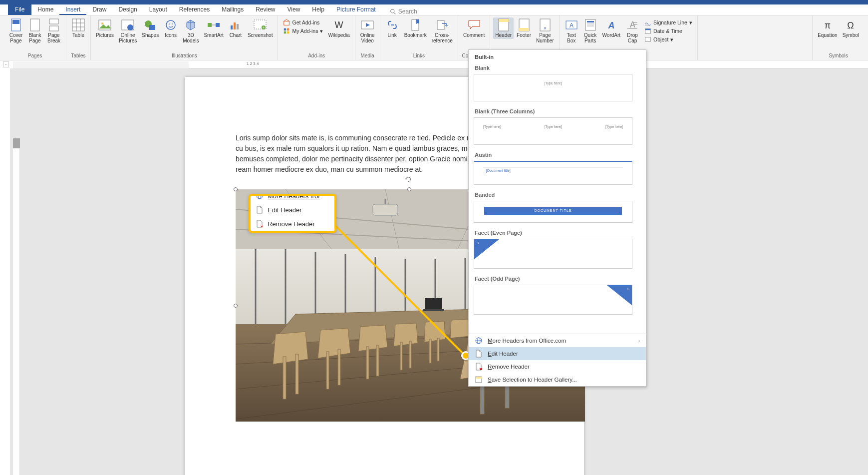  What do you see at coordinates (195, 10) in the screenshot?
I see `tab-references: References` at bounding box center [195, 10].